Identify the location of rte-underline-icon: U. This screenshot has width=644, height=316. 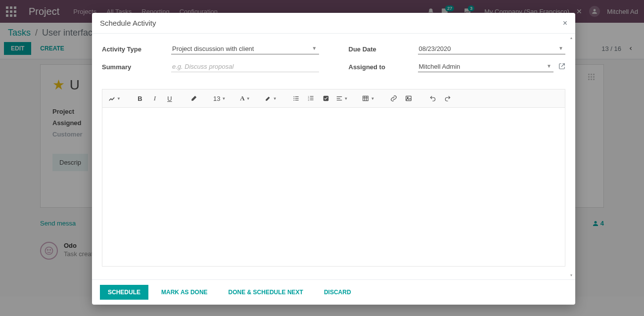
(170, 98).